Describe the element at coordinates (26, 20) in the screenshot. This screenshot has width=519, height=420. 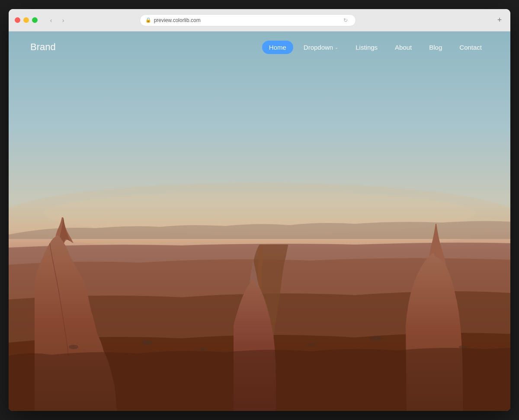
I see `traffic-lights` at that location.